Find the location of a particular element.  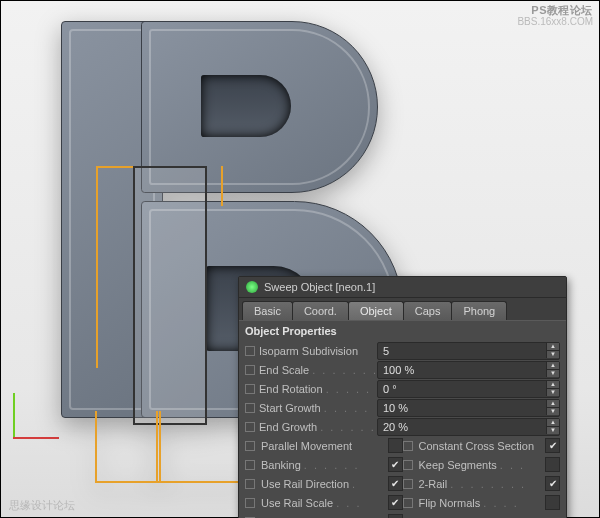

tab-coord: Coord. is located at coordinates (320, 310).